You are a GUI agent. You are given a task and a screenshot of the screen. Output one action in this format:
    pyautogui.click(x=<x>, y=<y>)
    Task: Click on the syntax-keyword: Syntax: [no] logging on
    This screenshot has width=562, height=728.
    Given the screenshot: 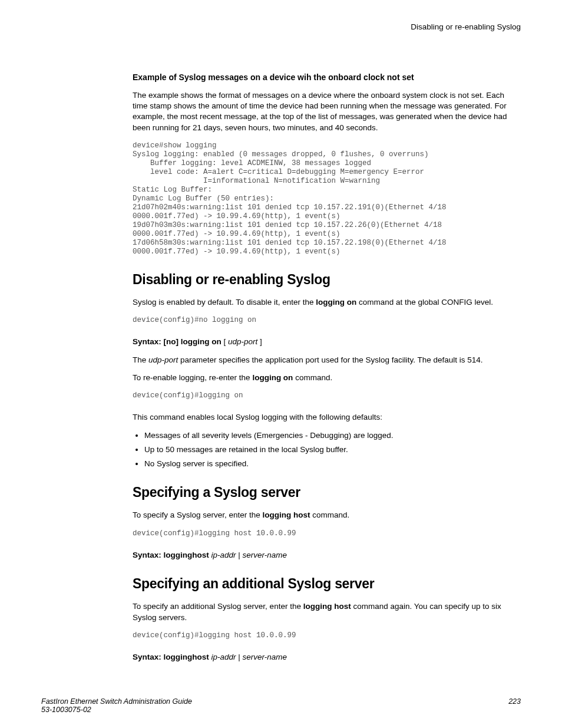 What is the action you would take?
    pyautogui.click(x=177, y=342)
    